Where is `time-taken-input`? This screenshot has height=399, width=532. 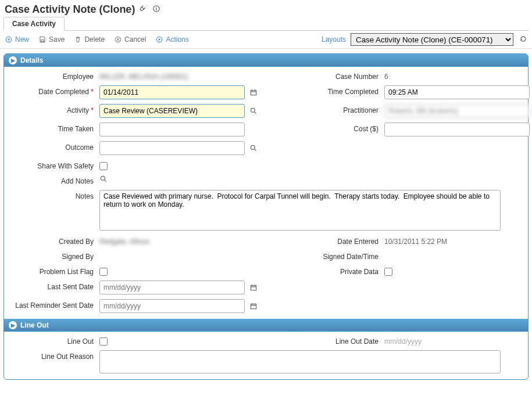 time-taken-input is located at coordinates (172, 130).